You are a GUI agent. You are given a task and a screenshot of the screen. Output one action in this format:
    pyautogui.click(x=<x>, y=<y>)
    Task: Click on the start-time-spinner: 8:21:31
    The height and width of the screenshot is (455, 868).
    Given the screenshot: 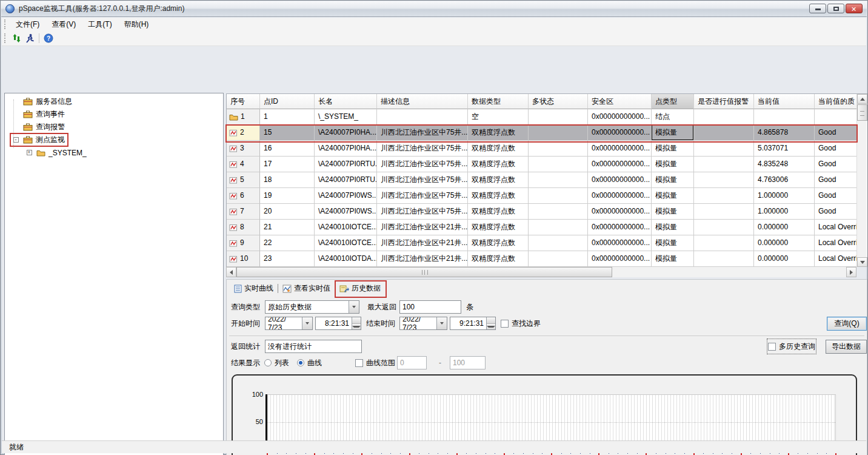 What is the action you would take?
    pyautogui.click(x=338, y=323)
    